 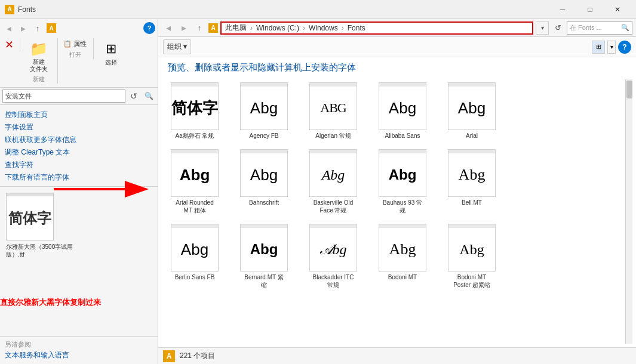 I want to click on view-button-grid: ⊞, so click(x=598, y=47).